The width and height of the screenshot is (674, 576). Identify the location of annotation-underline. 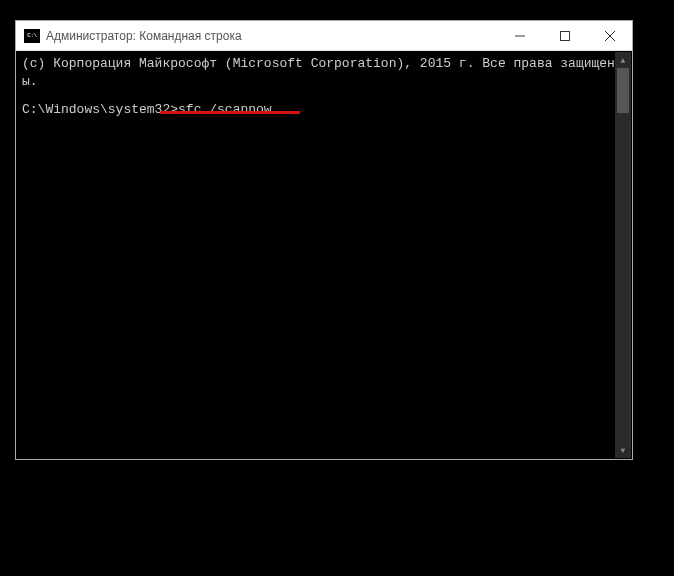
(230, 112).